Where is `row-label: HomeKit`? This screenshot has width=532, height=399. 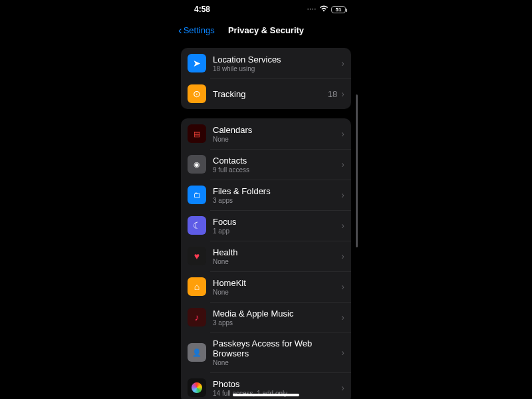 row-label: HomeKit is located at coordinates (277, 283).